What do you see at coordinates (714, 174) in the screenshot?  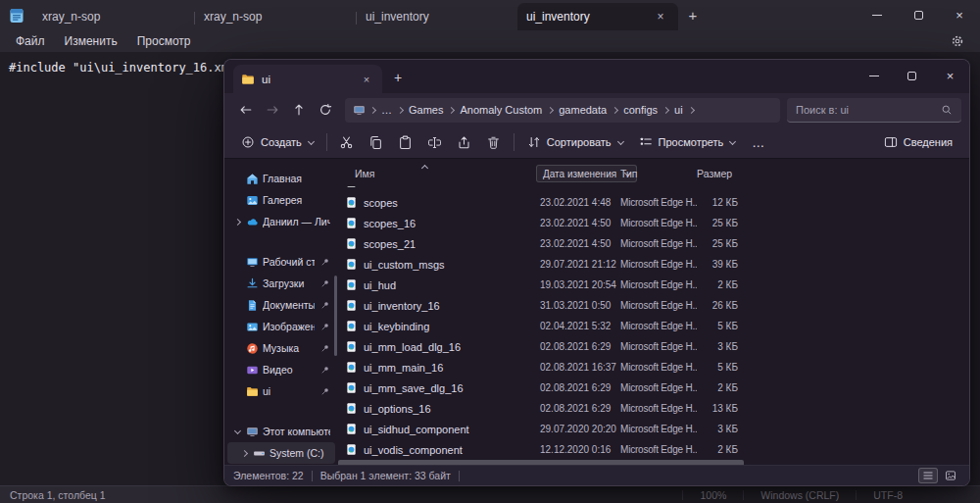 I see `column-header-size: Размер` at bounding box center [714, 174].